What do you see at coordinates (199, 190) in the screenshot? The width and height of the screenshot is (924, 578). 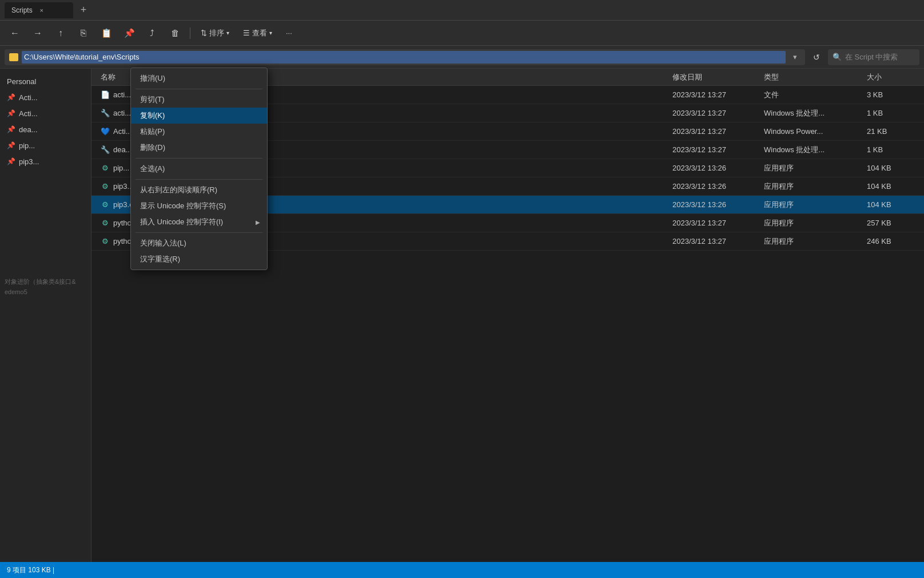 I see `menu-item-rtl: 从右到左的阅读顺序(R)` at bounding box center [199, 190].